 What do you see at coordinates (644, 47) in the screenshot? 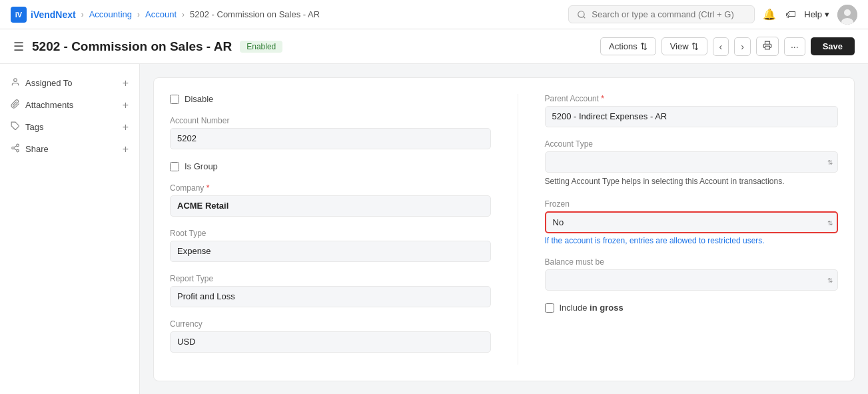
I see `actions-chevron-icon: ⇅` at bounding box center [644, 47].